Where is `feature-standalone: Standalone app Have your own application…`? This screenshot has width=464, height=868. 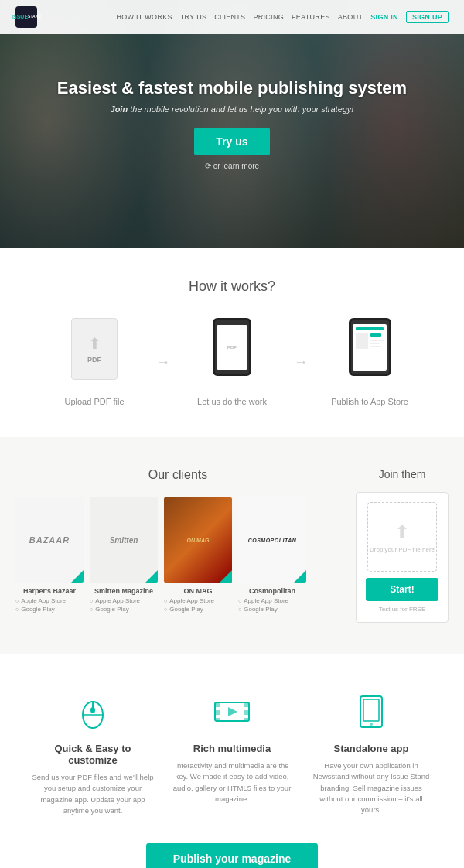 feature-standalone: Standalone app Have your own application… is located at coordinates (371, 754).